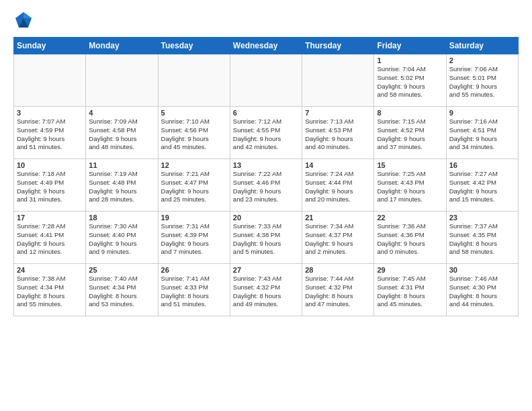 This screenshot has width=532, height=411. What do you see at coordinates (50, 218) in the screenshot?
I see `day-number: 17` at bounding box center [50, 218].